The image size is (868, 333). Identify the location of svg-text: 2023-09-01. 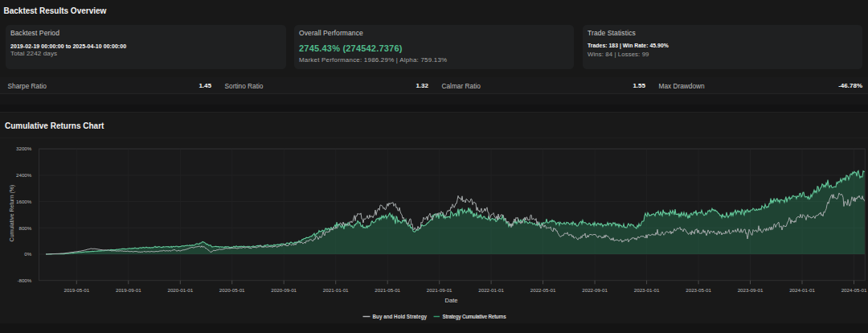
(751, 290).